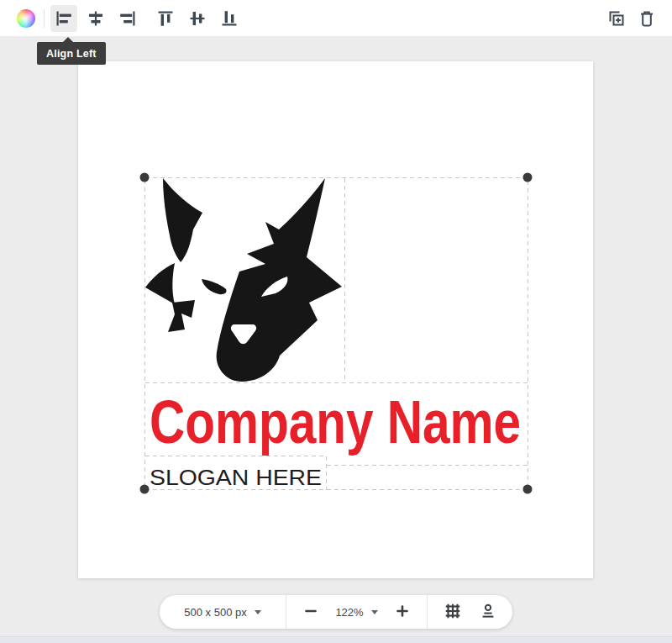 Image resolution: width=672 pixels, height=643 pixels. I want to click on canvas-size-label: 500 x 500 px, so click(215, 612).